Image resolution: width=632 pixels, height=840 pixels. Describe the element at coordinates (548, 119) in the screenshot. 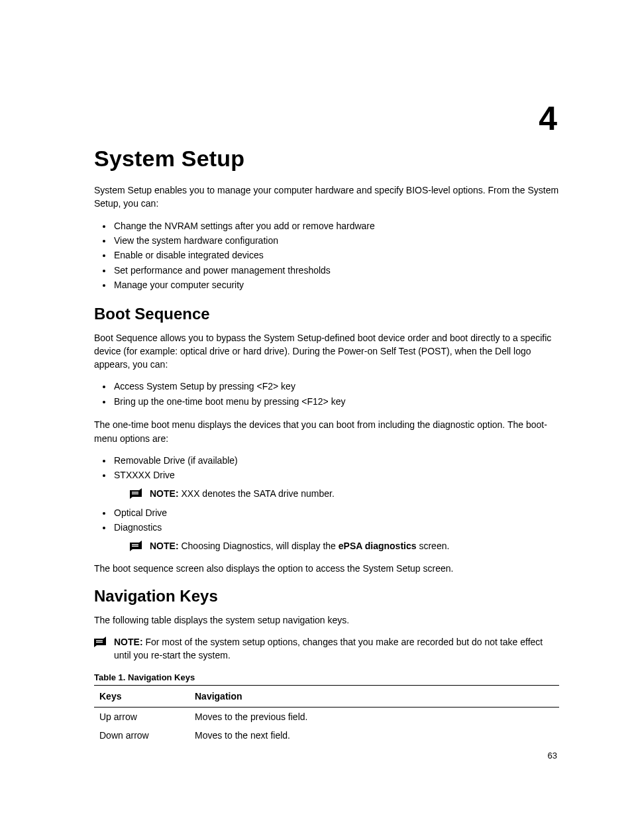

I see `chapter-number: 4` at that location.